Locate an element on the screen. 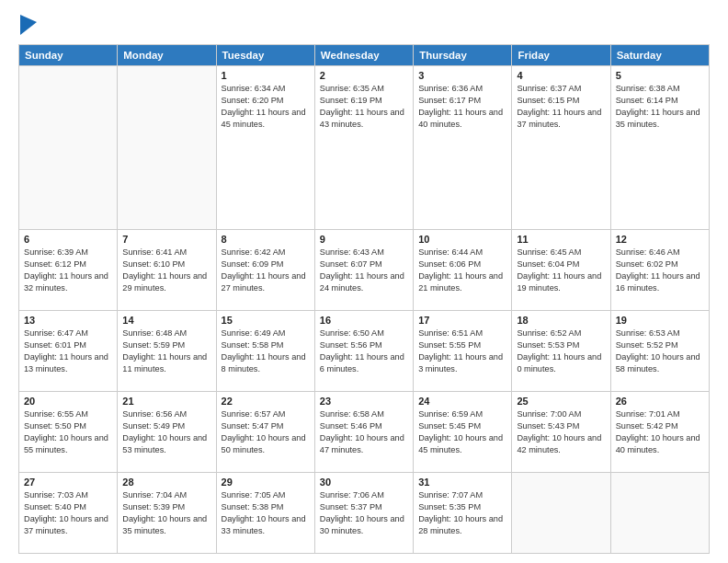  calendar-week-2: 13Sunrise: 6:47 AM Sunset: 6:01 PM Dayli… is located at coordinates (364, 351).